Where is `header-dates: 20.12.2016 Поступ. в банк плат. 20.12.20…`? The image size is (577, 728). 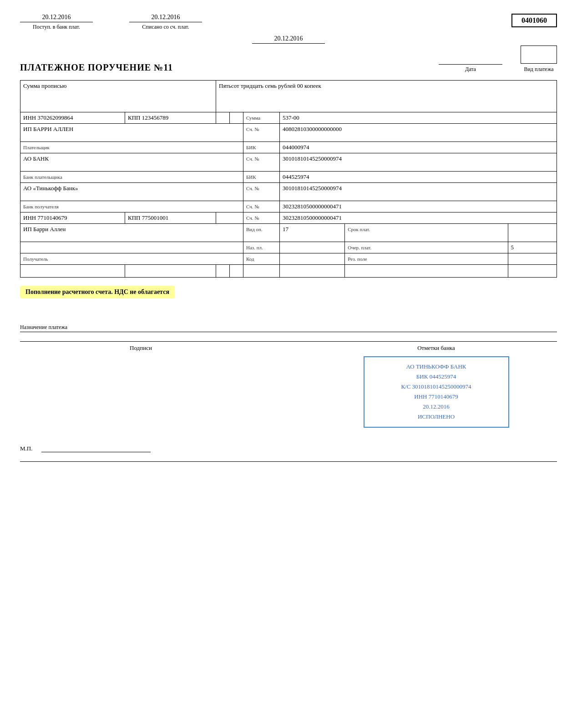 header-dates: 20.12.2016 Поступ. в банк плат. 20.12.20… is located at coordinates (111, 22).